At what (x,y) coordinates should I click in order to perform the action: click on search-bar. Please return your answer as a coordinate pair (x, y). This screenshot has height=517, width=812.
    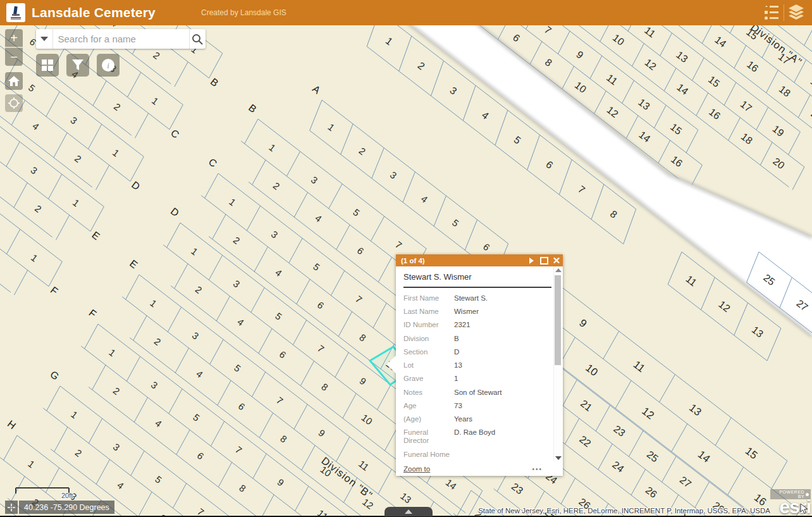
    Looking at the image, I should click on (121, 39).